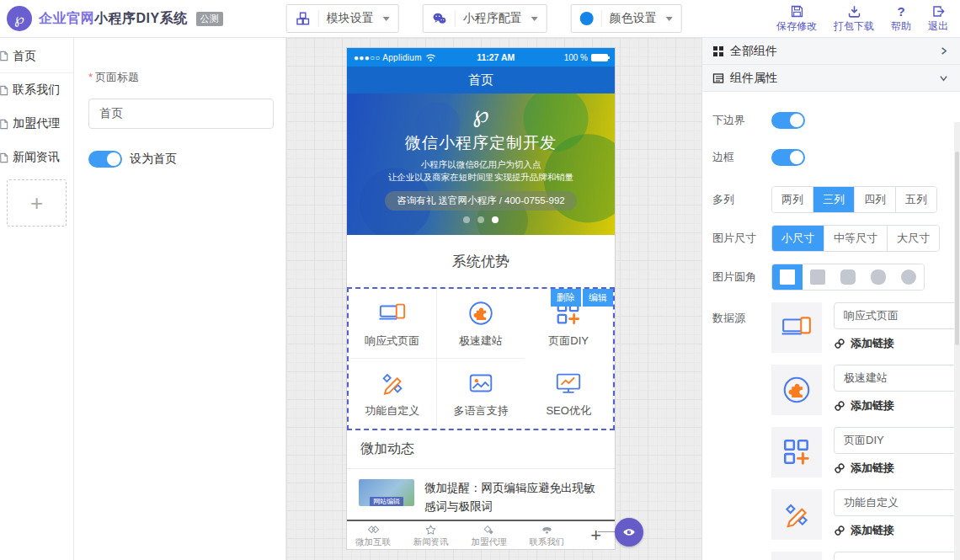 The image size is (960, 560). Describe the element at coordinates (481, 341) in the screenshot. I see `feature-label: 极速建站` at that location.